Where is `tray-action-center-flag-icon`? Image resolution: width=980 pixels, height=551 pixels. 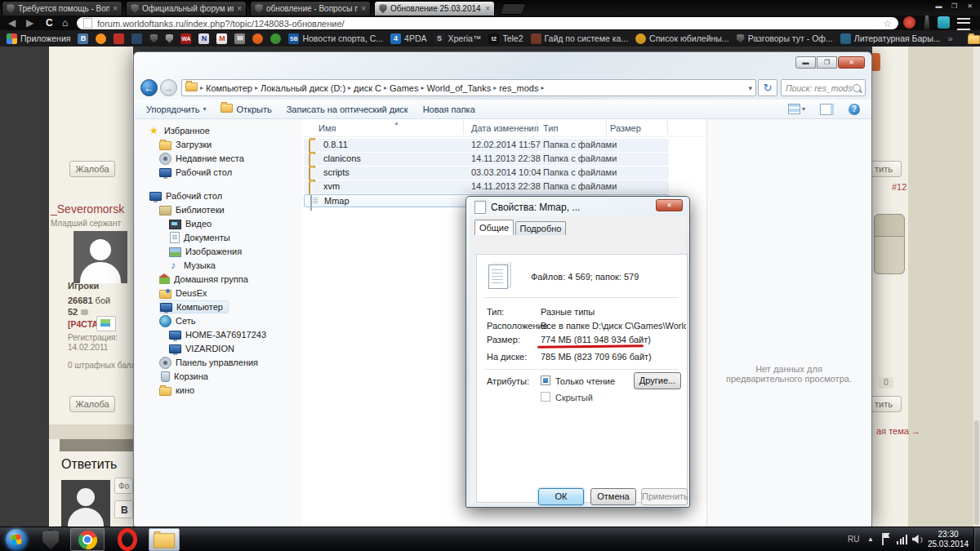
tray-action-center-flag-icon is located at coordinates (885, 539).